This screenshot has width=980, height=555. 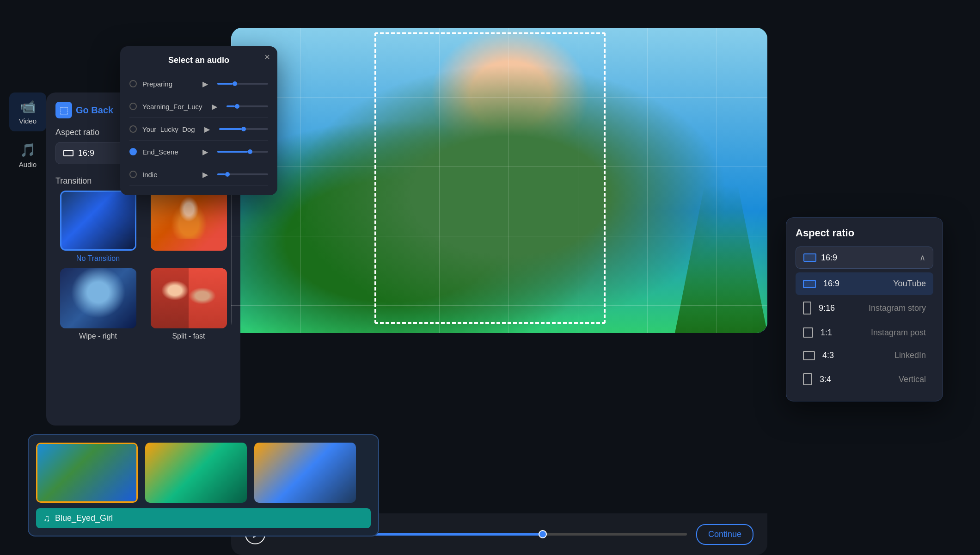 I want to click on video-label: Video, so click(x=28, y=121).